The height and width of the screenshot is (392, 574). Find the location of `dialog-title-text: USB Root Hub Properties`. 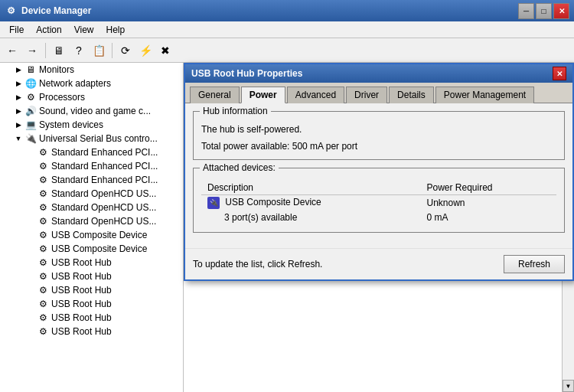

dialog-title-text: USB Root Hub Properties is located at coordinates (246, 74).